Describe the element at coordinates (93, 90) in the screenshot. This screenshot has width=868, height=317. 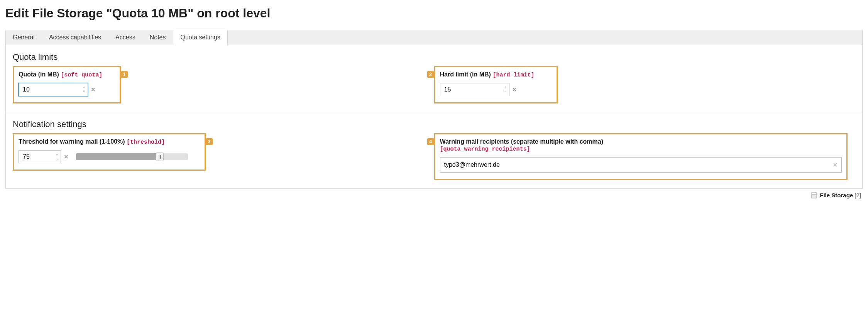
I see `clear-soft-quota-icon: ×` at that location.